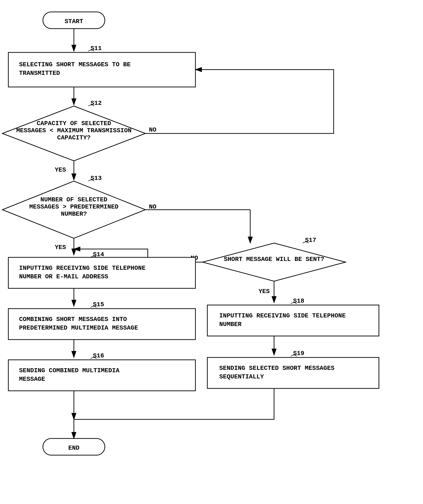  Describe the element at coordinates (96, 48) in the screenshot. I see `s11-label: S11` at that location.